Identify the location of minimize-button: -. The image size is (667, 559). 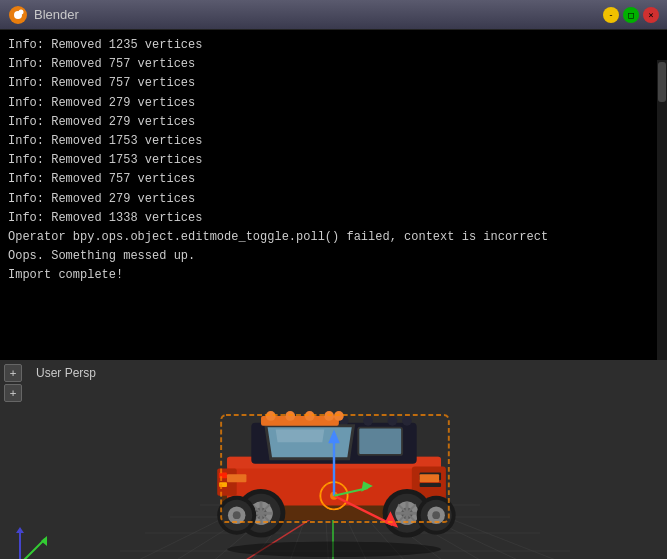
(611, 15).